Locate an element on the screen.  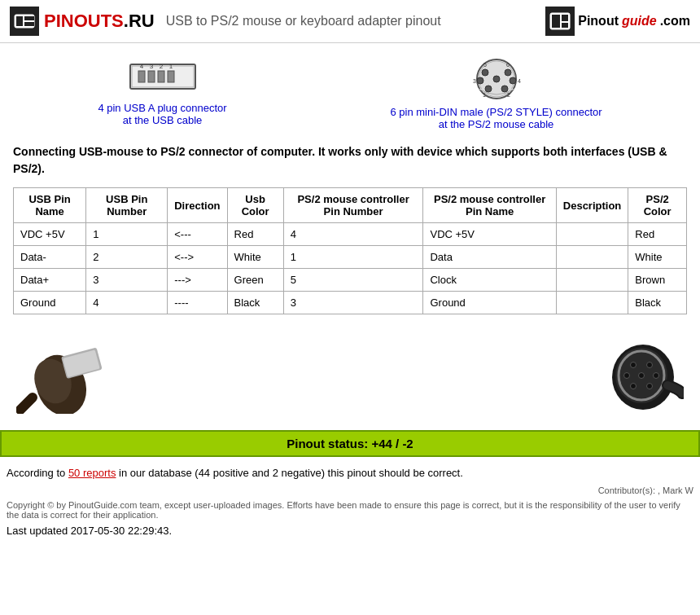
last-updated: Last updated 2017-05-30 22:29:43. is located at coordinates (350, 531).